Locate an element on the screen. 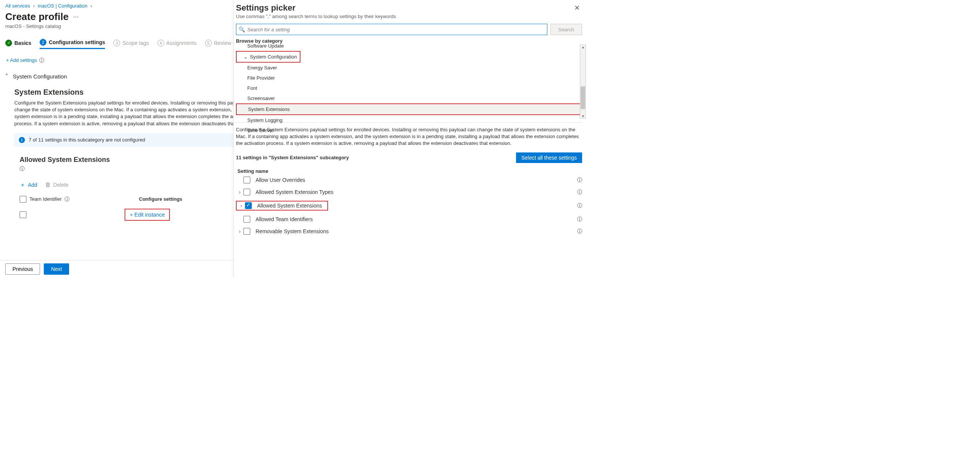 The image size is (980, 463). team-identifier-column: Team Identifier is located at coordinates (46, 199).